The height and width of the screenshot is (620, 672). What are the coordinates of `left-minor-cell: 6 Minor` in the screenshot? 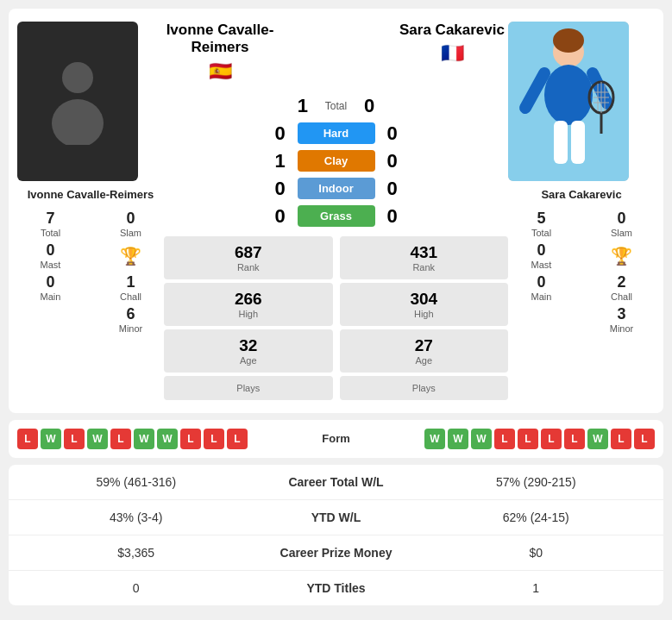 It's located at (131, 319).